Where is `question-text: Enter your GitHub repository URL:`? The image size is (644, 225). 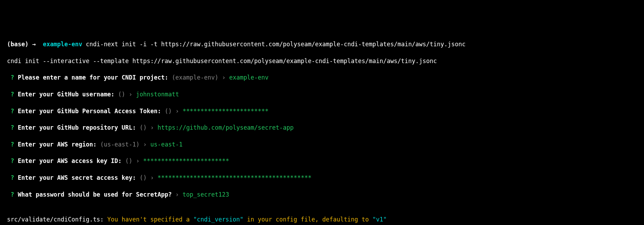 question-text: Enter your GitHub repository URL: is located at coordinates (77, 128).